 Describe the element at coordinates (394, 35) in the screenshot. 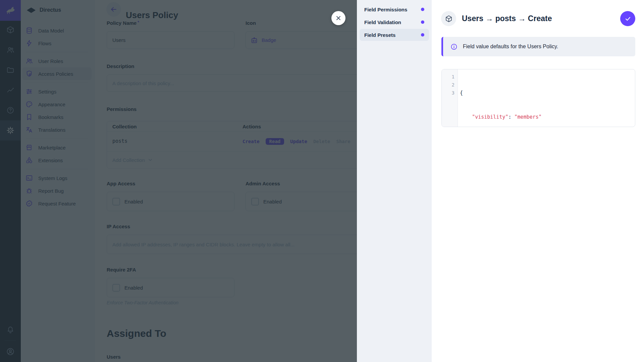

I see `tab-field-presets: Field Presets` at that location.